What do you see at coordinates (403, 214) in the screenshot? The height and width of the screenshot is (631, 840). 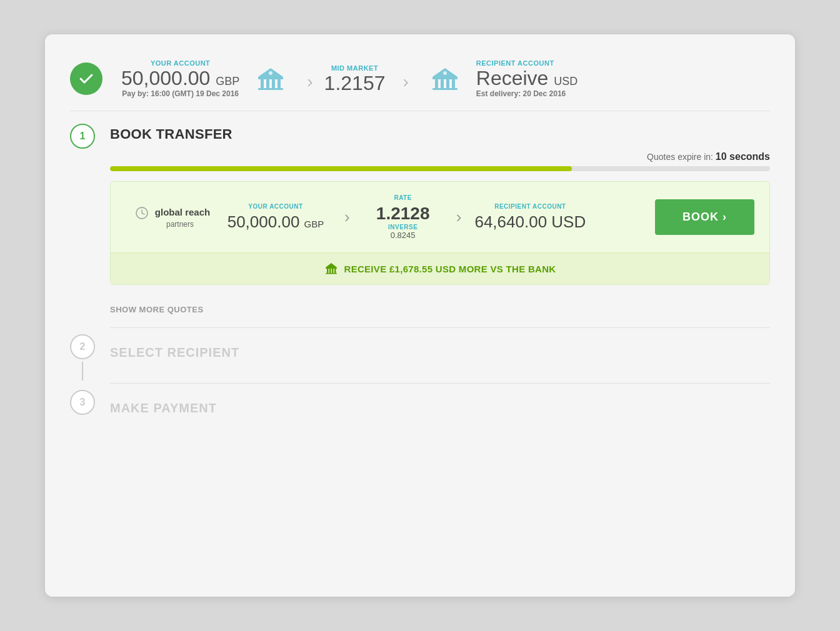 I see `rate-value: 1.2128` at bounding box center [403, 214].